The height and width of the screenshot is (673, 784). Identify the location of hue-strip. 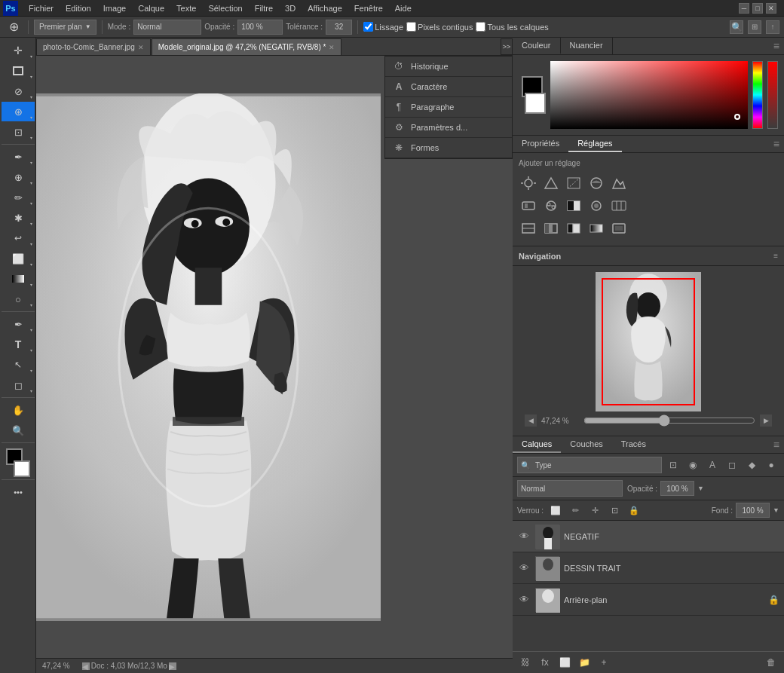
(758, 95).